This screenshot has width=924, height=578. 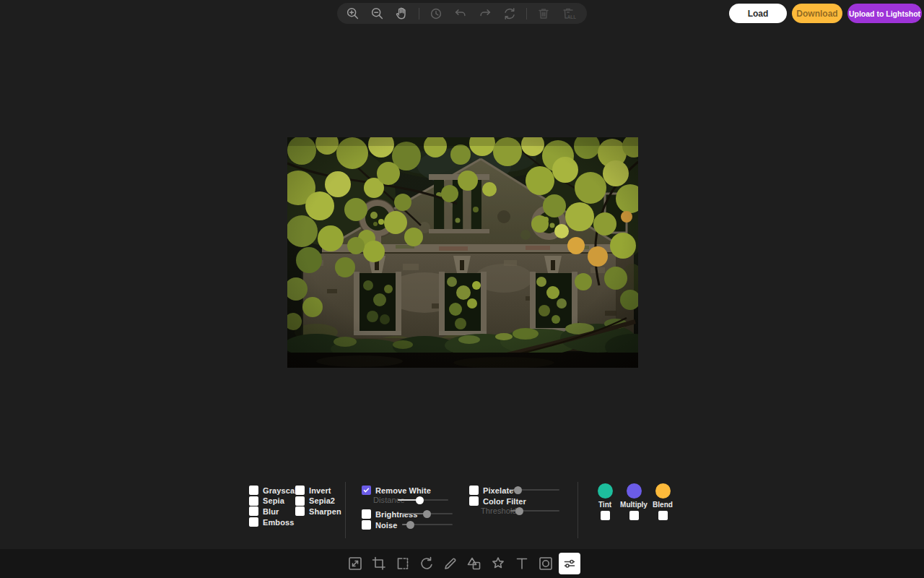 I want to click on upload-to-lightshot-button: Upload to Lightshot, so click(x=885, y=13).